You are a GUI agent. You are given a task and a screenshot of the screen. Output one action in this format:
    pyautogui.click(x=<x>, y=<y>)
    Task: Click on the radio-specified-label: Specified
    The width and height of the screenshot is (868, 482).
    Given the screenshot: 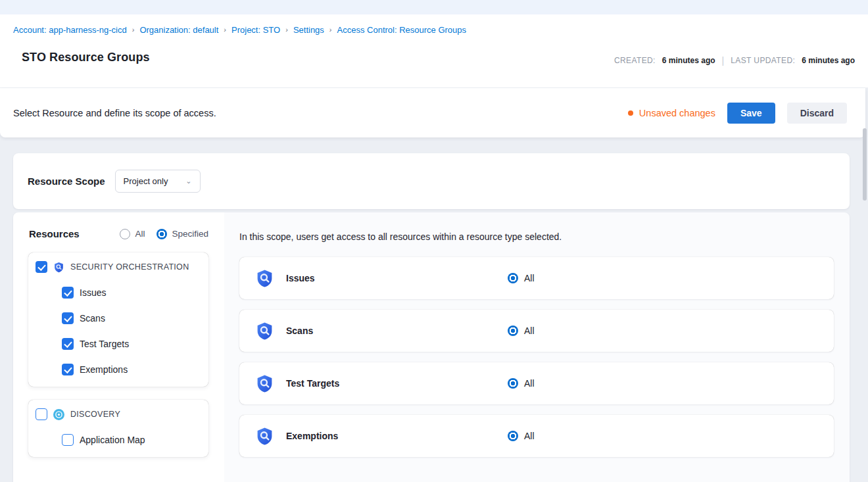 What is the action you would take?
    pyautogui.click(x=190, y=234)
    